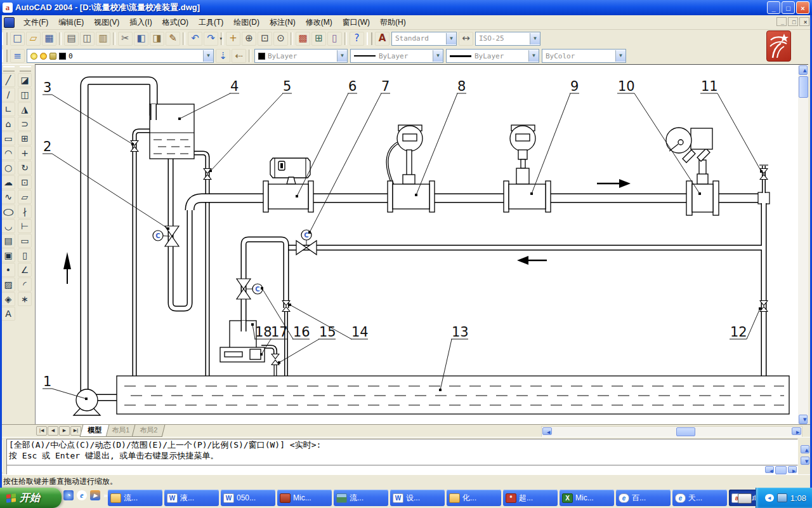  Describe the element at coordinates (402, 452) in the screenshot. I see `command-history: [全部(A)/中心点(C)/动态(D)/范围(E)/上一个(P)/比例(S)/窗…` at that location.